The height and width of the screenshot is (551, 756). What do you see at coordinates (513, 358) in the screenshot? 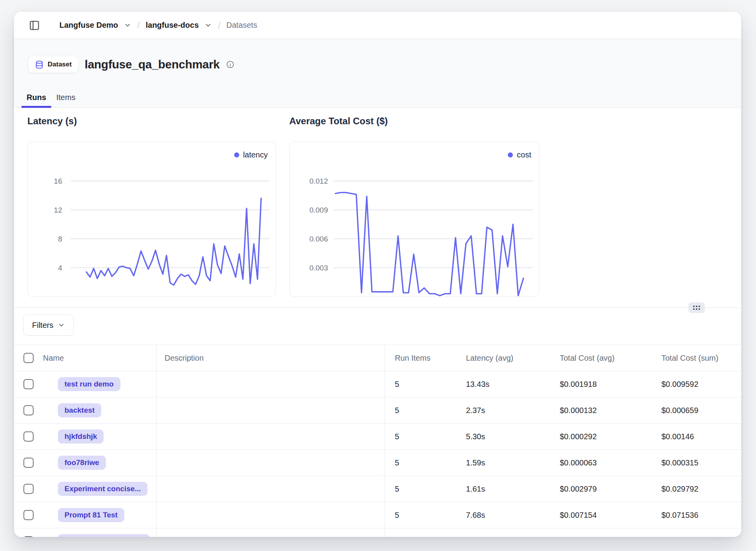
I see `column-header-latency-avg: Latency (avg)` at bounding box center [513, 358].